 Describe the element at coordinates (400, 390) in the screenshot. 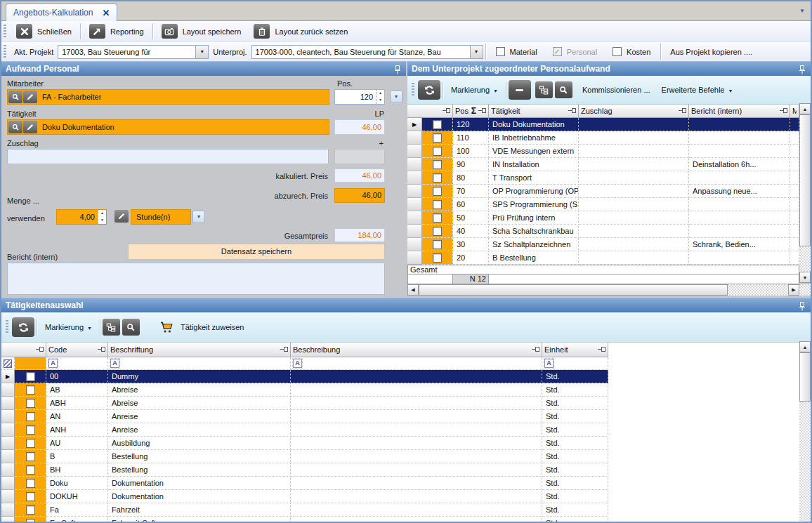

I see `table-row: ABAbreiseStd.` at that location.